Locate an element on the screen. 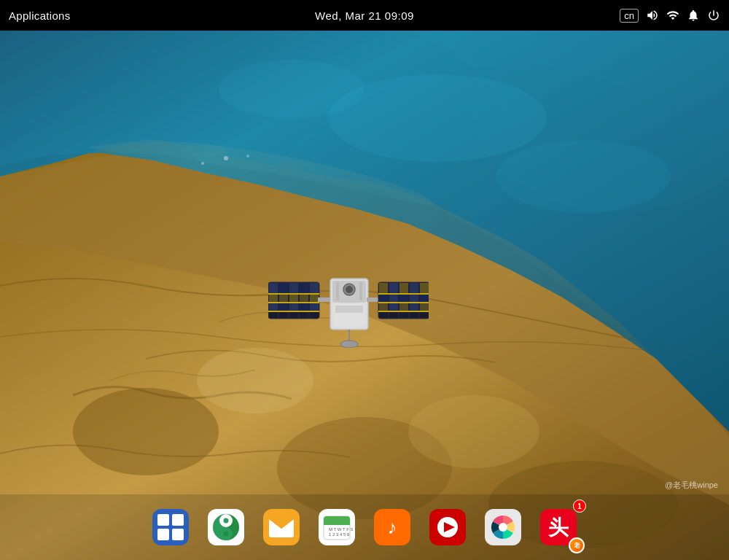 Image resolution: width=729 pixels, height=560 pixels. dock-item-browser is located at coordinates (226, 527).